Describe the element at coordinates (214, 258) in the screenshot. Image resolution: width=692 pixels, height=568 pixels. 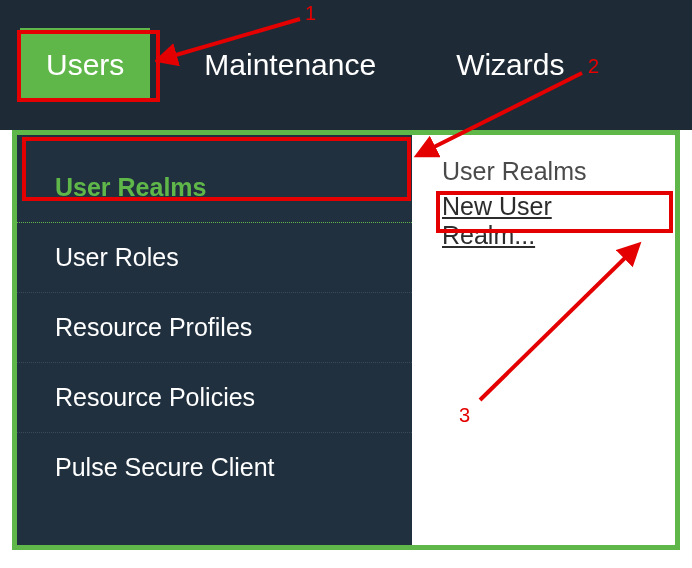
I see `sidebar-item-user-roles: User Roles` at that location.